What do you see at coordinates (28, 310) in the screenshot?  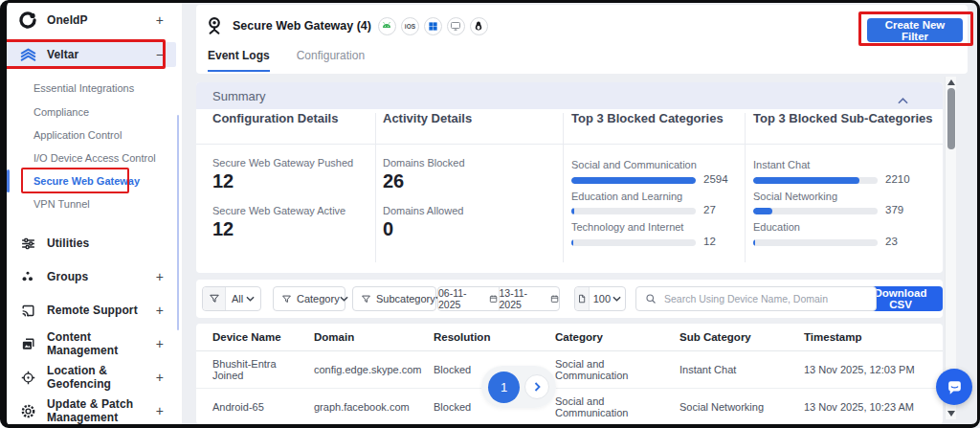 I see `remote-cast-icon` at bounding box center [28, 310].